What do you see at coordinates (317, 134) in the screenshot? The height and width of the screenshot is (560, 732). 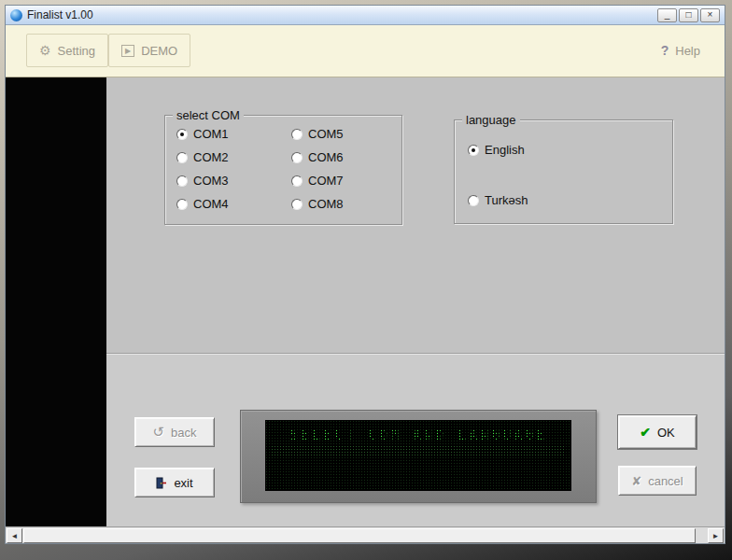 I see `radio-com5: COM5` at bounding box center [317, 134].